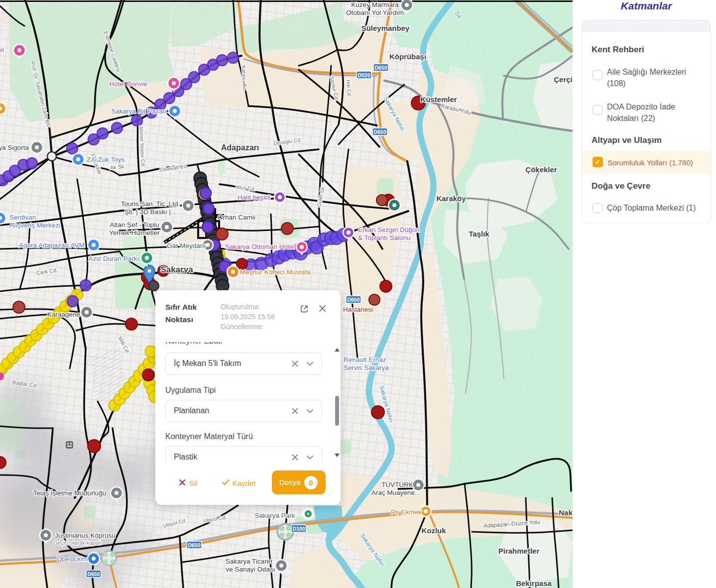 This screenshot has height=588, width=716. I want to click on svg-text: Adapazarı, so click(240, 147).